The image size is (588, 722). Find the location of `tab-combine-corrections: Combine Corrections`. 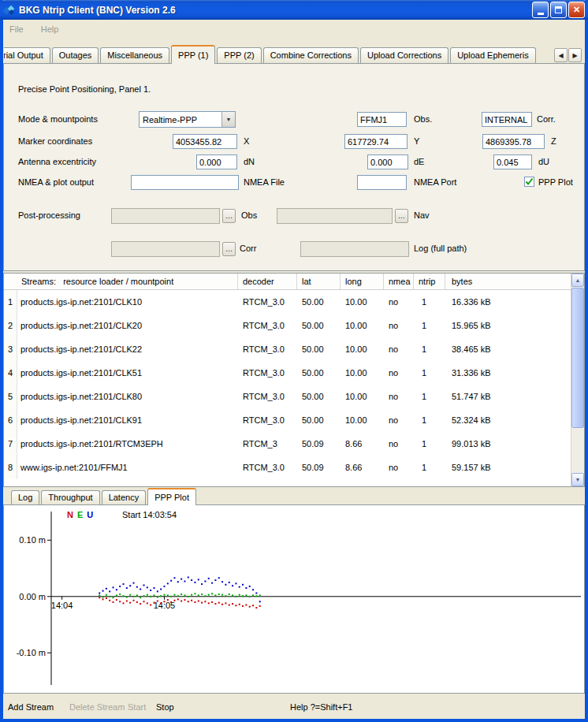

tab-combine-corrections: Combine Corrections is located at coordinates (311, 55).